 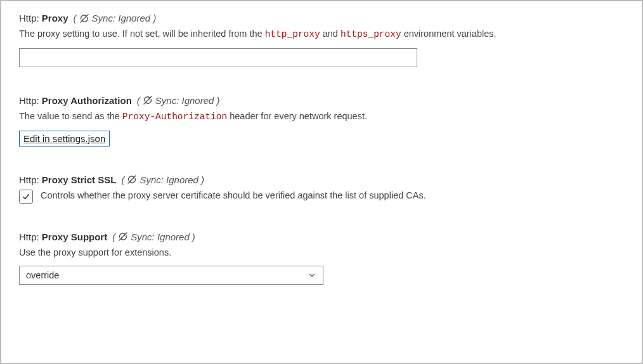 I want to click on setting-description: The proxy setting to use. If not set, wi…, so click(x=322, y=34).